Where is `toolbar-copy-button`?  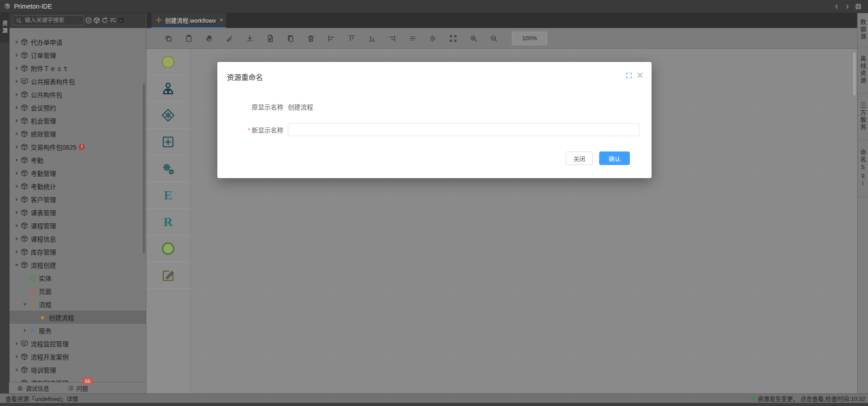 toolbar-copy-button is located at coordinates (169, 38).